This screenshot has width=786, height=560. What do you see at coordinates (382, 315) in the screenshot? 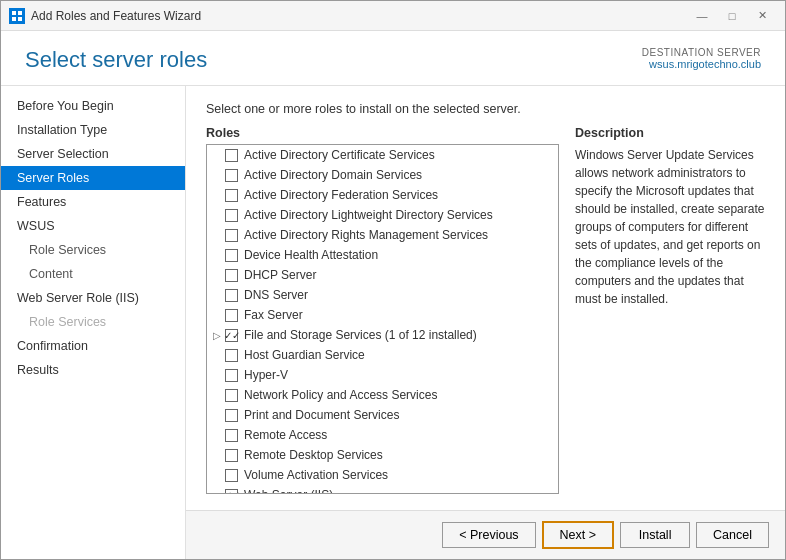
I see `role-item-fax: Fax Server` at bounding box center [382, 315].